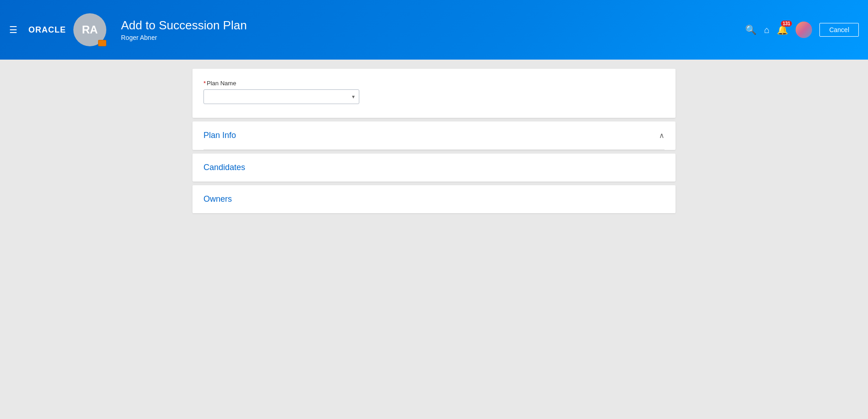  Describe the element at coordinates (434, 149) in the screenshot. I see `plan-info-divider` at that location.